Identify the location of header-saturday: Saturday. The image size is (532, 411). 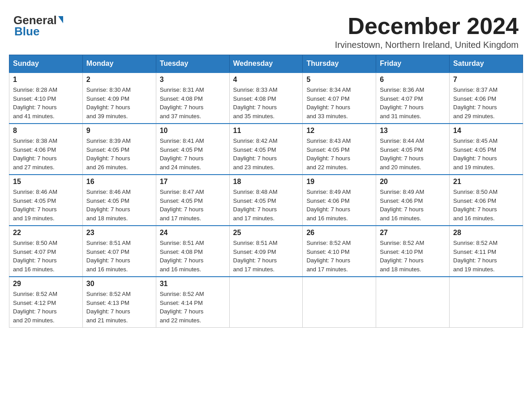
(486, 64).